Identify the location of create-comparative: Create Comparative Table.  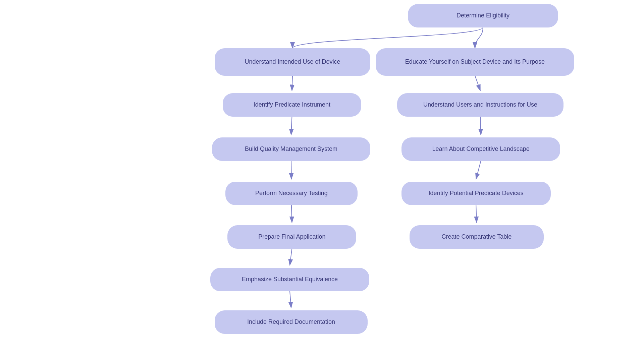
(477, 237).